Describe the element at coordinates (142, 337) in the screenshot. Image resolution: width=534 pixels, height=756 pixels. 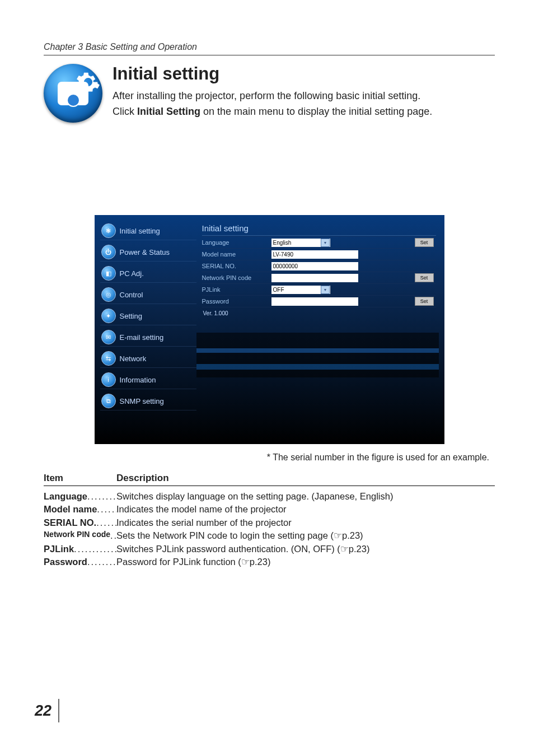
I see `sidebar-item-label: E-mail setting` at that location.